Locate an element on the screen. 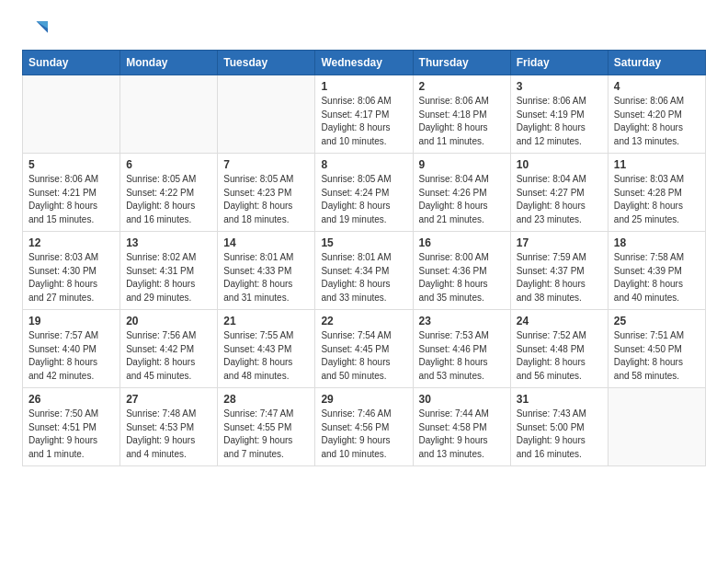 Image resolution: width=728 pixels, height=563 pixels. calendar-cell: 24Sunrise: 7:52 AM Sunset: 4:48 PM Dayli… is located at coordinates (559, 350).